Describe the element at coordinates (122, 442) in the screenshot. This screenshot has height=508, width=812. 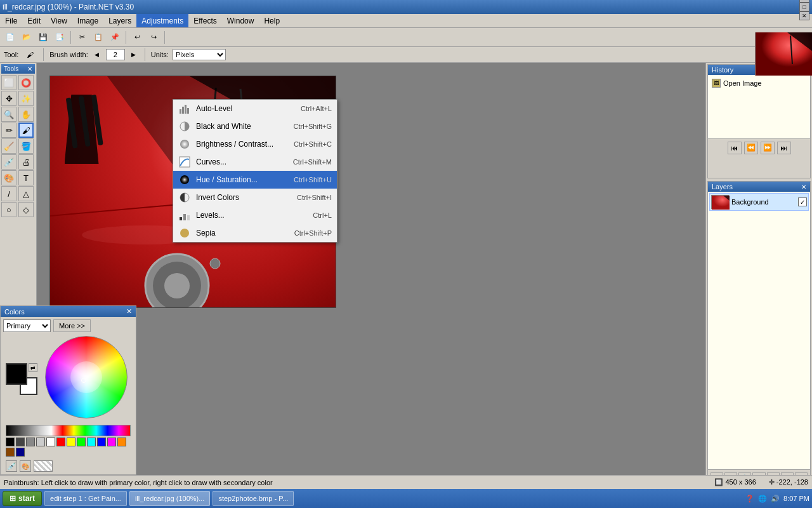
I see `swatch-orange` at that location.